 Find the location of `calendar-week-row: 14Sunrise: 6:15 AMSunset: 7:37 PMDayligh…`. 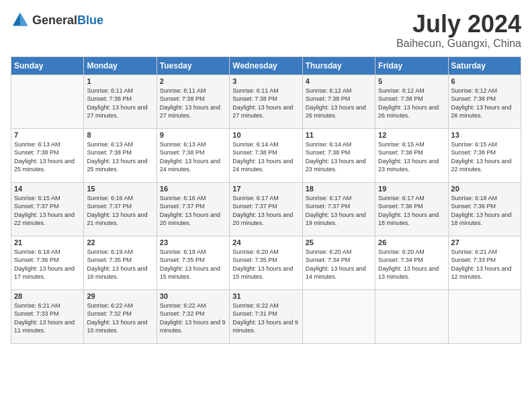

calendar-week-row: 14Sunrise: 6:15 AMSunset: 7:37 PMDayligh… is located at coordinates (266, 209).